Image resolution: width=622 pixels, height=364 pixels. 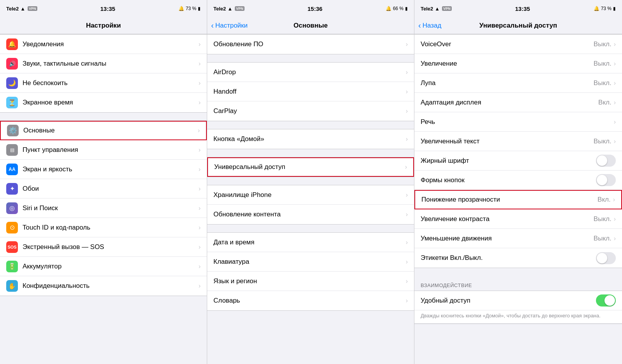 What do you see at coordinates (605, 9) in the screenshot?
I see `status-right-3: 🔔 73 % ▮` at bounding box center [605, 9].